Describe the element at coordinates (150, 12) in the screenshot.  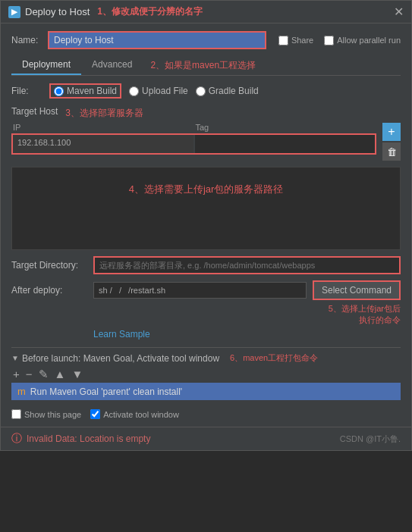
I see `annotation-1: 1、修改成便于分辨的名字` at that location.